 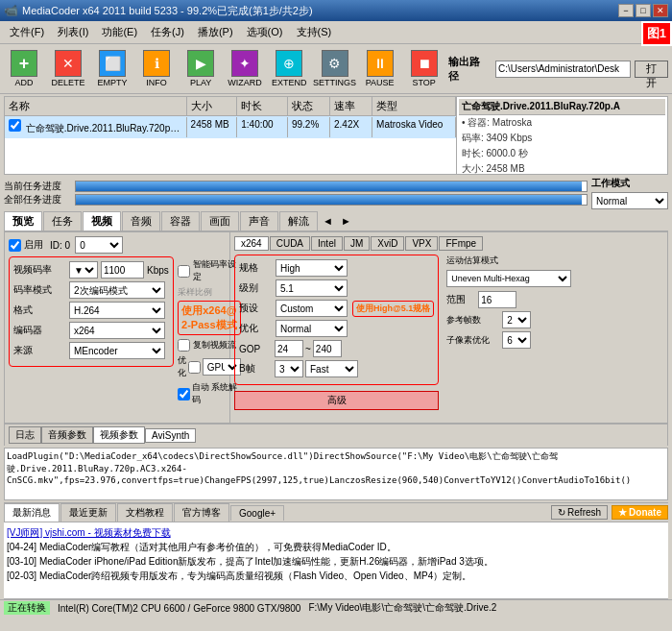 What do you see at coordinates (328, 221) in the screenshot?
I see `tab-arrow-left: ◄` at bounding box center [328, 221].